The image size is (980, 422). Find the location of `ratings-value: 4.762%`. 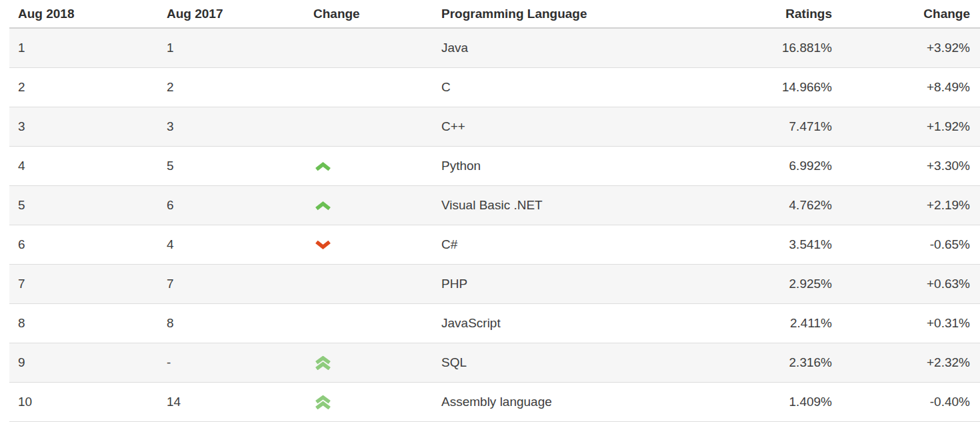

ratings-value: 4.762% is located at coordinates (763, 205).